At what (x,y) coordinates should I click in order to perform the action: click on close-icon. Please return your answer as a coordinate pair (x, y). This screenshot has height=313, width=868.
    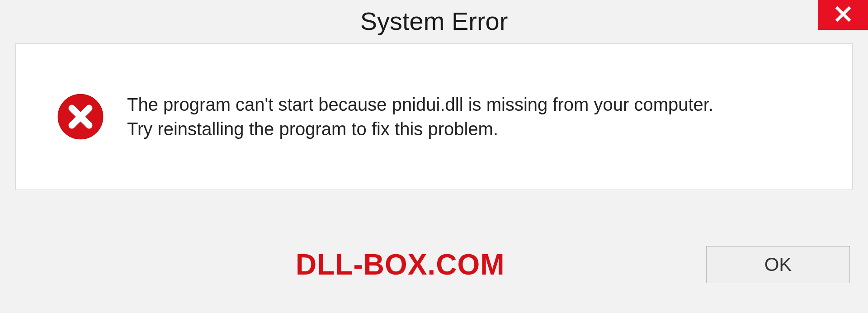
    Looking at the image, I should click on (843, 15).